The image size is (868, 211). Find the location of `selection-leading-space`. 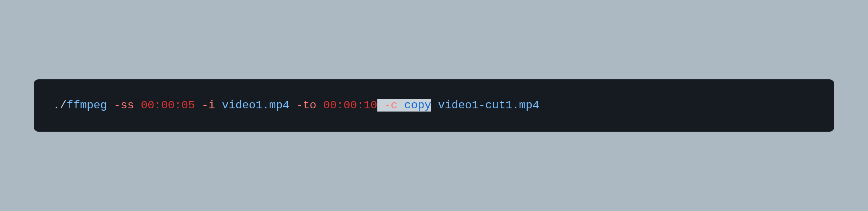

selection-leading-space is located at coordinates (381, 106).